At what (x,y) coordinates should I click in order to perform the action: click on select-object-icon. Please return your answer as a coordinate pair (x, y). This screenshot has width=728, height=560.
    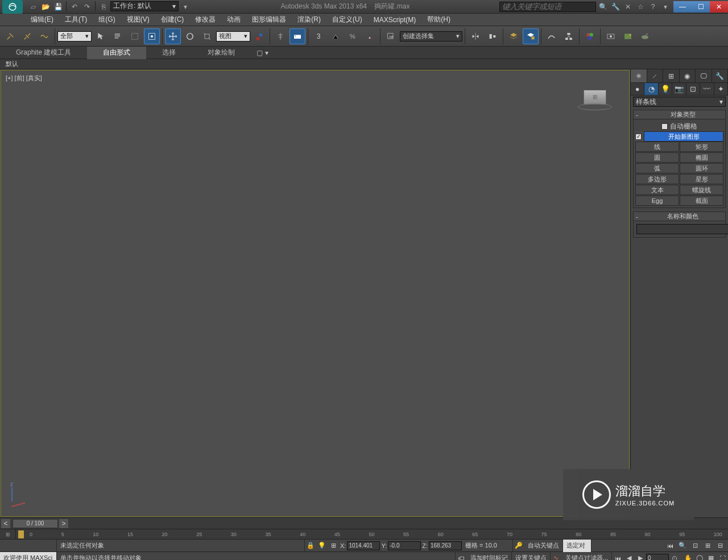
    Looking at the image, I should click on (101, 36).